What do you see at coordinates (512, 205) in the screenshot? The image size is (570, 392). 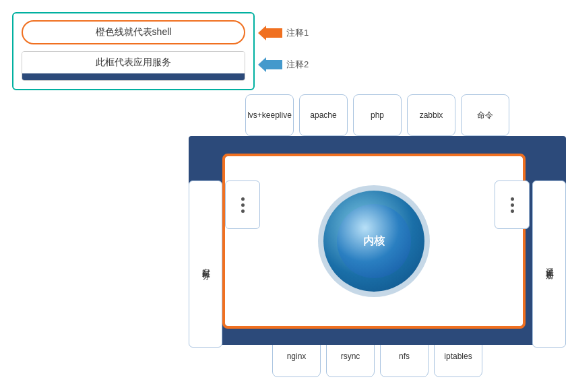 I see `dots-panel-right` at bounding box center [512, 205].